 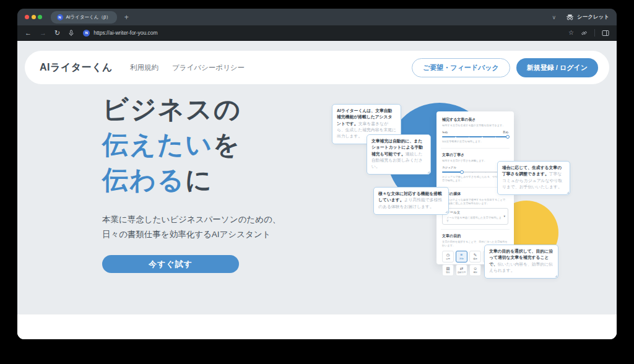 What do you see at coordinates (571, 33) in the screenshot?
I see `bookmark-star-icon: ☆` at bounding box center [571, 33].